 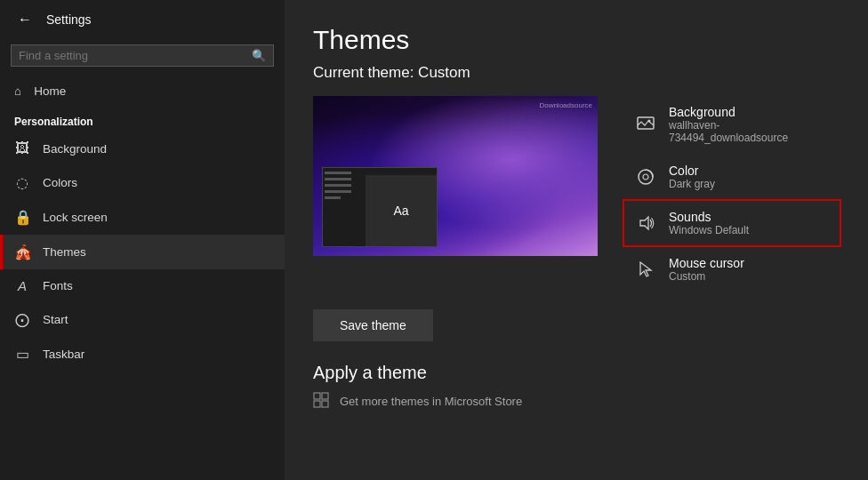 What do you see at coordinates (706, 263) in the screenshot?
I see `mouse-cursor-prop-name: Mouse cursor` at bounding box center [706, 263].